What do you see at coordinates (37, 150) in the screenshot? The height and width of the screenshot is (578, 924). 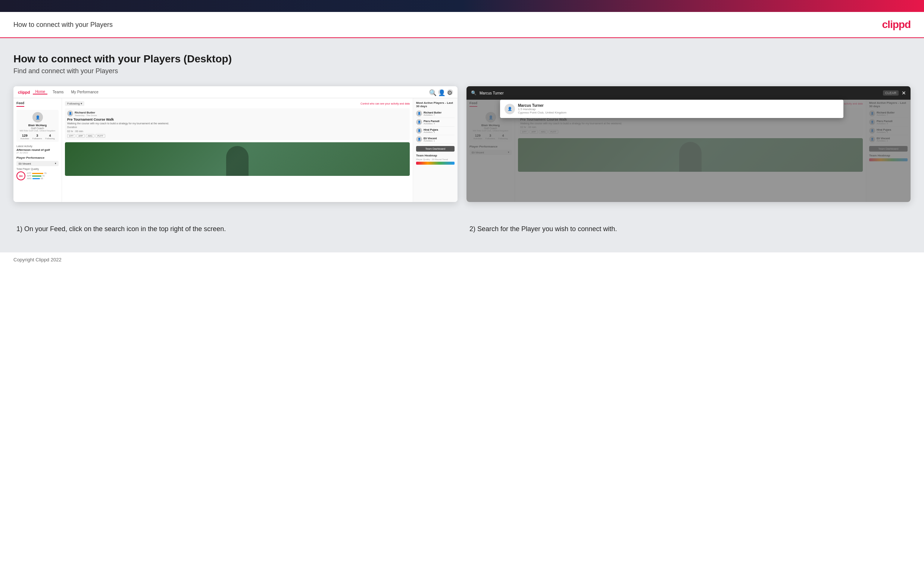 I see `app-left-1: Feed 👤 Blair McHarg Golf Coach Mill Ride…` at bounding box center [37, 150].